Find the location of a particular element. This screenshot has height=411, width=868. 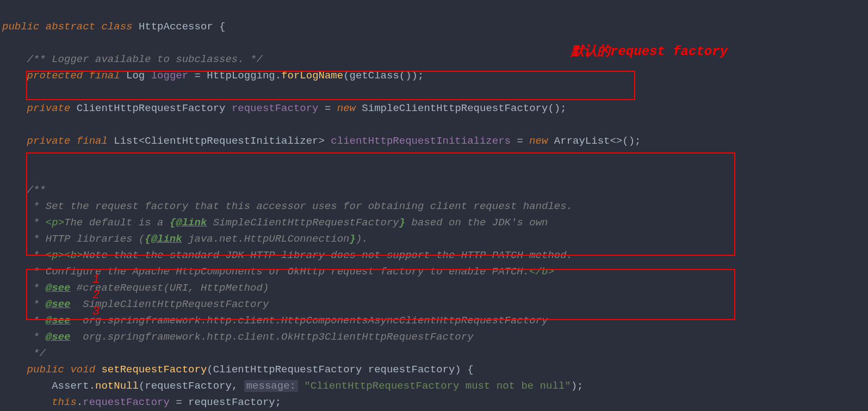

field-initializers: clientHttpRequestInitializers is located at coordinates (421, 141).